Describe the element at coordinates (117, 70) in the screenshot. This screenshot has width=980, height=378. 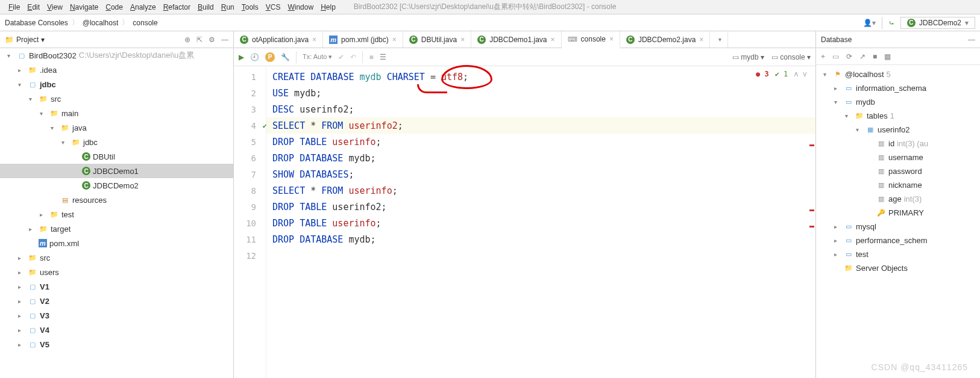
I see `tree-item: ▸📁.idea` at that location.